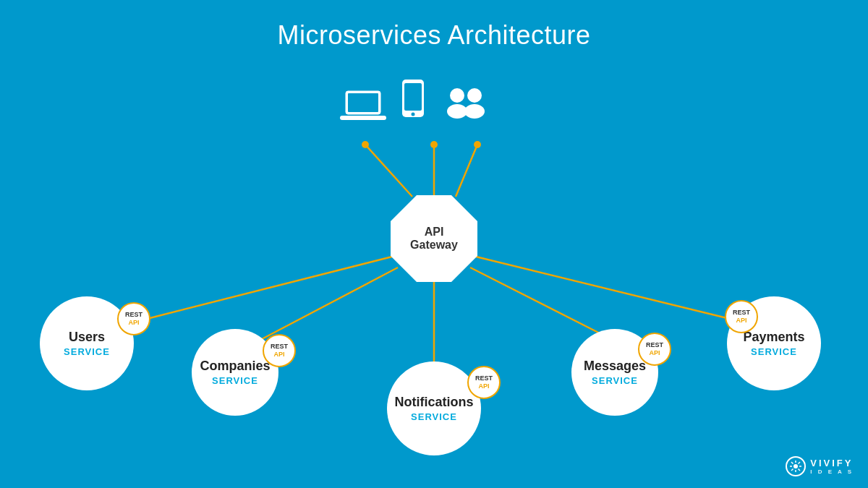 The width and height of the screenshot is (868, 488). Describe the element at coordinates (434, 25) in the screenshot. I see `page-title: Microservices Architecture` at that location.